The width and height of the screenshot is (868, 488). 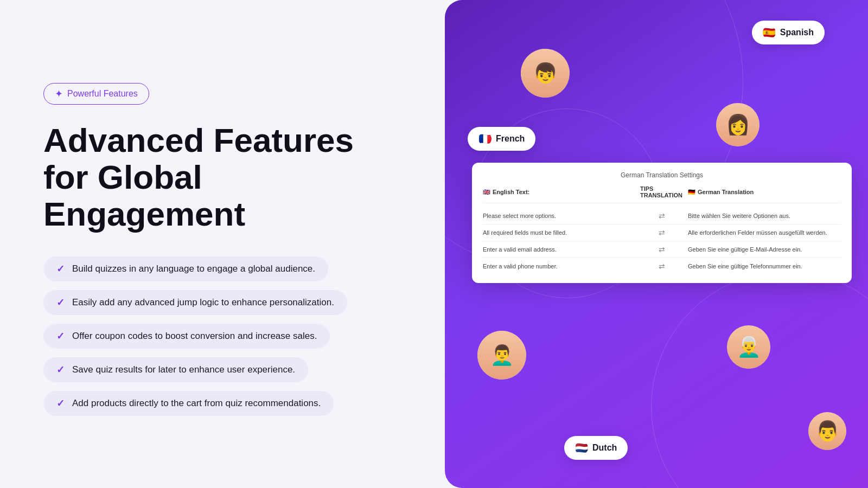 I want to click on card-rows: Please select more options. ⇄ Bitte wähl…, so click(x=662, y=241).